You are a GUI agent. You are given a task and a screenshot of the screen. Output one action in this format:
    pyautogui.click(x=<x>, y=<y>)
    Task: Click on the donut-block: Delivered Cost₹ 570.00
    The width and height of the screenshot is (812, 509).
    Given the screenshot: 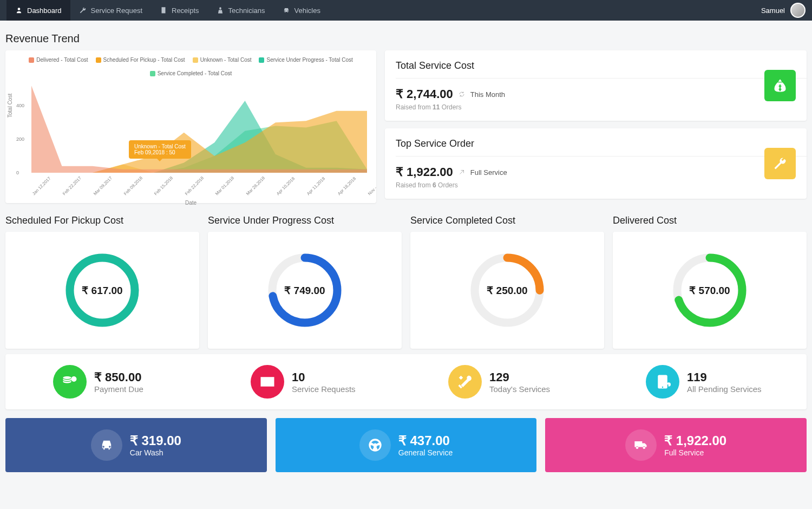 What is the action you would take?
    pyautogui.click(x=710, y=278)
    